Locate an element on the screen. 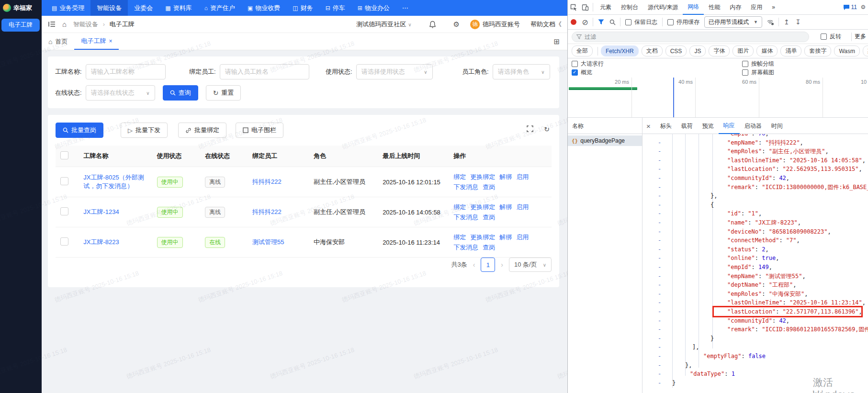  prev-page-button: ‹ is located at coordinates (474, 265).